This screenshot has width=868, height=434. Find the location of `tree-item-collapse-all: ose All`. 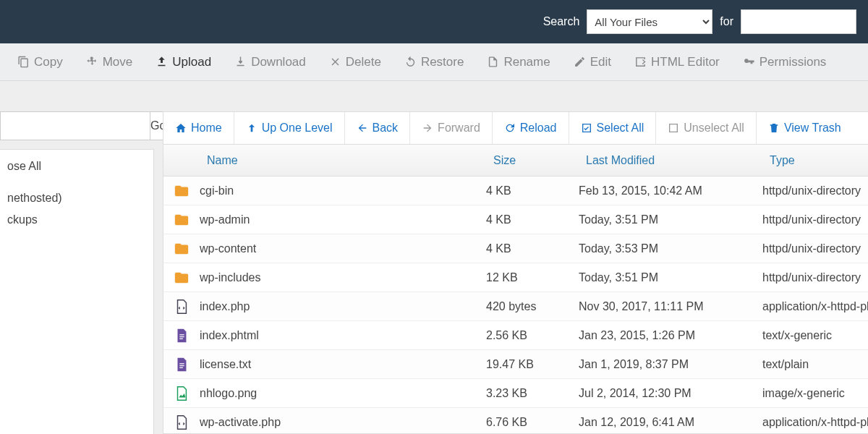

tree-item-collapse-all: ose All is located at coordinates (77, 166).